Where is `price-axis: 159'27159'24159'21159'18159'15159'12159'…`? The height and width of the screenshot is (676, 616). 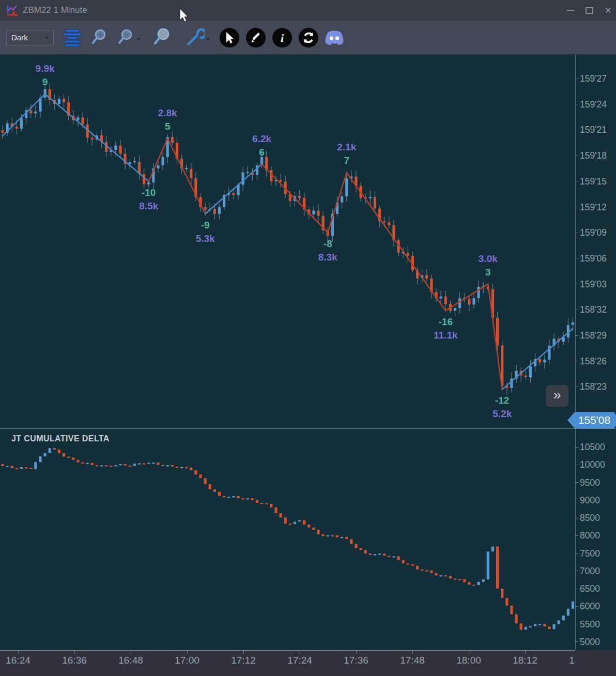 price-axis: 159'27159'24159'21159'18159'15159'12159'… is located at coordinates (595, 338).